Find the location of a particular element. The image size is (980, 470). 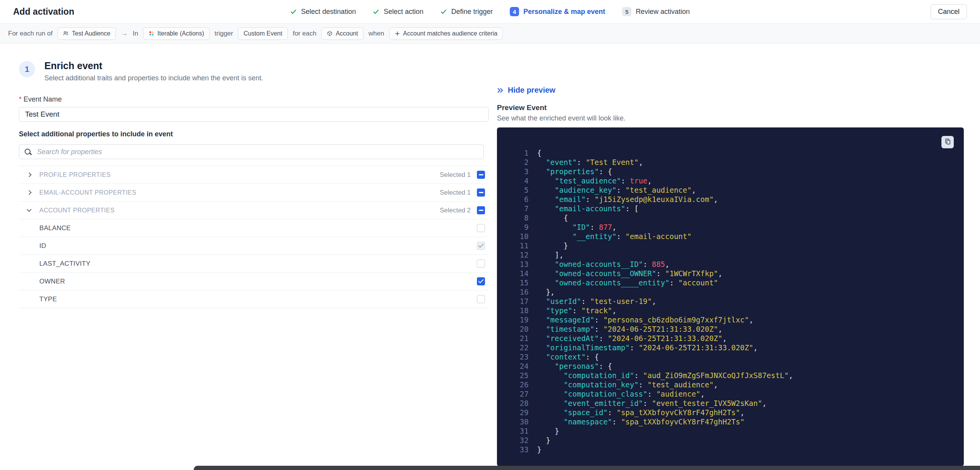

step-label: Personalize & map event is located at coordinates (564, 12).